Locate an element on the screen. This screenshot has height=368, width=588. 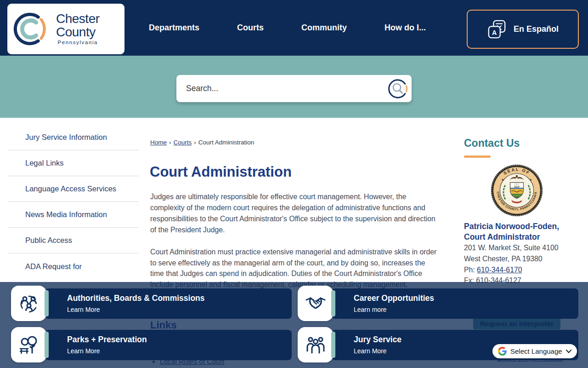
sidebar-item-public-access: Public Access is located at coordinates (73, 241).